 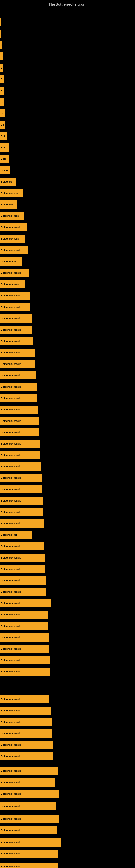 What do you see at coordinates (68, 535) in the screenshot?
I see `bar-row: Bottleneck ref` at bounding box center [68, 535].